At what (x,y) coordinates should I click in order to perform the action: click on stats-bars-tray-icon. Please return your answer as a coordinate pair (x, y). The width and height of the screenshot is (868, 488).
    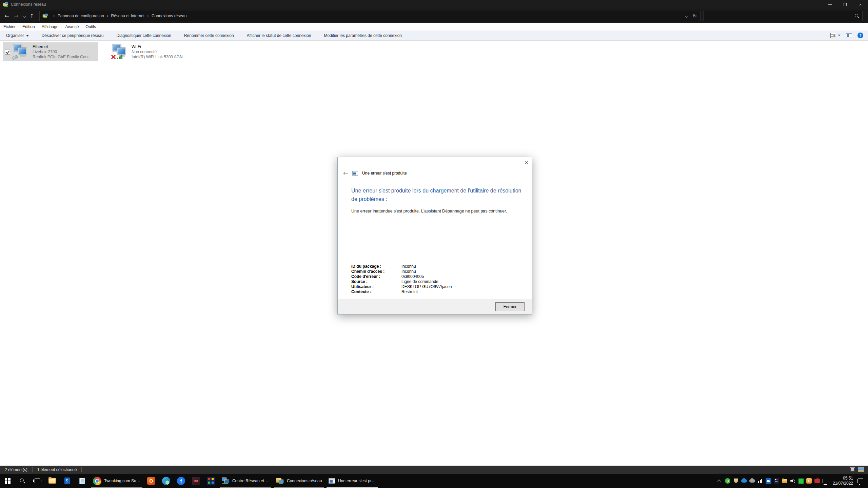
    Looking at the image, I should click on (760, 481).